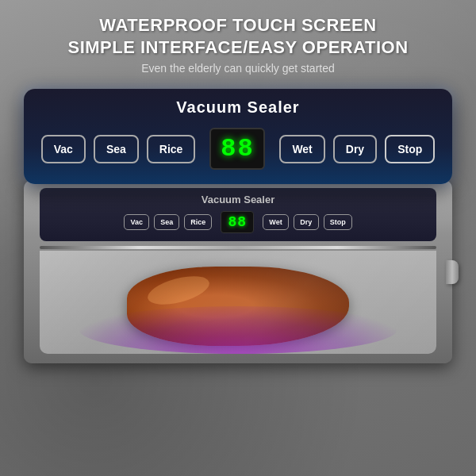  I want to click on stop-button-small: Stop, so click(338, 222).